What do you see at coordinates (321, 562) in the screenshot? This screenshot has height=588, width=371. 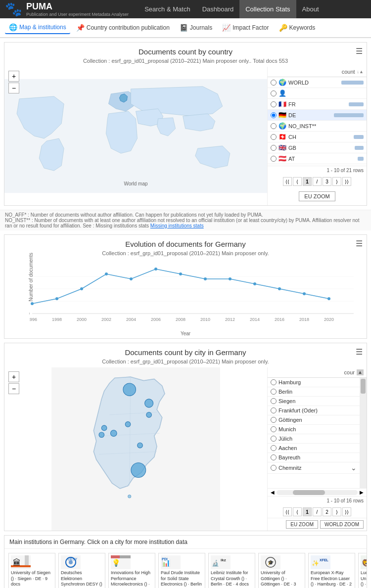 I see `institution-logo: ✨ XFEL` at bounding box center [321, 562].